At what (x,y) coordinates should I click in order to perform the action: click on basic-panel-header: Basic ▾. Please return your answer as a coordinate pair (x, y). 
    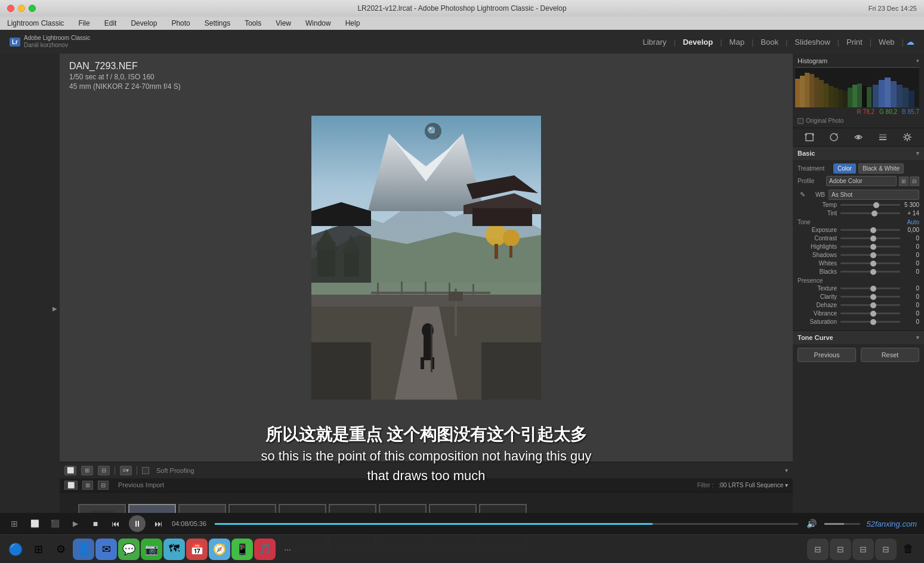
    Looking at the image, I should click on (858, 153).